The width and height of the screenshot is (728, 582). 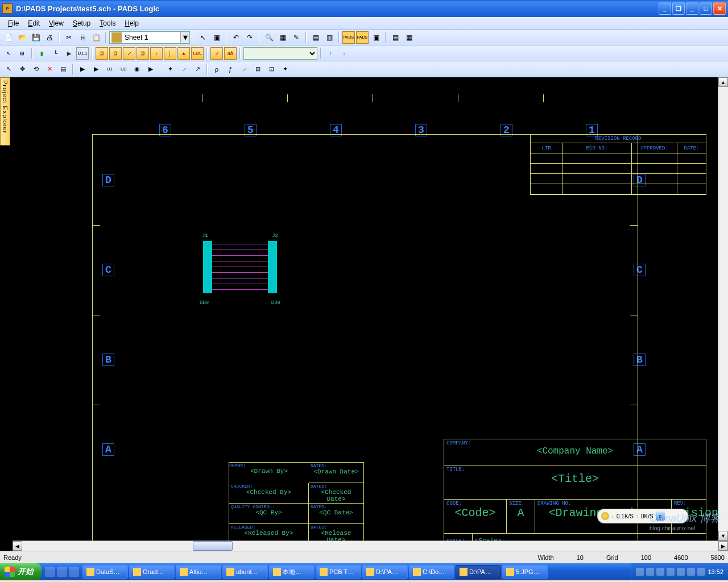 What do you see at coordinates (329, 38) in the screenshot?
I see `tool-b-button: ▥` at bounding box center [329, 38].